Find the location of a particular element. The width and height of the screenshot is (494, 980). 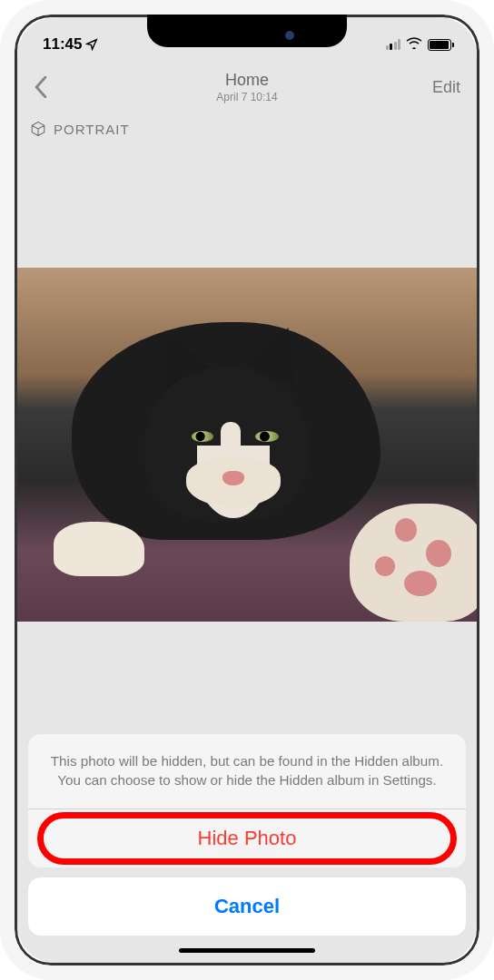

status-time: 11:45 is located at coordinates (62, 44).